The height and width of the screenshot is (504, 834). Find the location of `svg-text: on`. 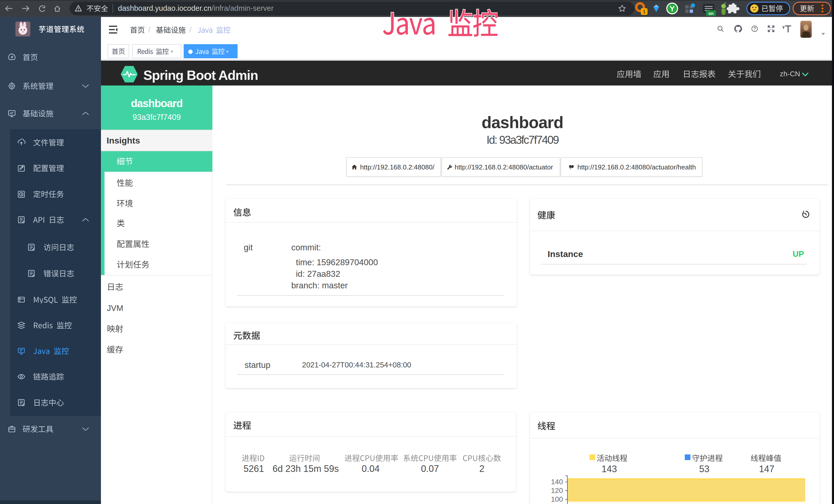

svg-text: on is located at coordinates (711, 14).